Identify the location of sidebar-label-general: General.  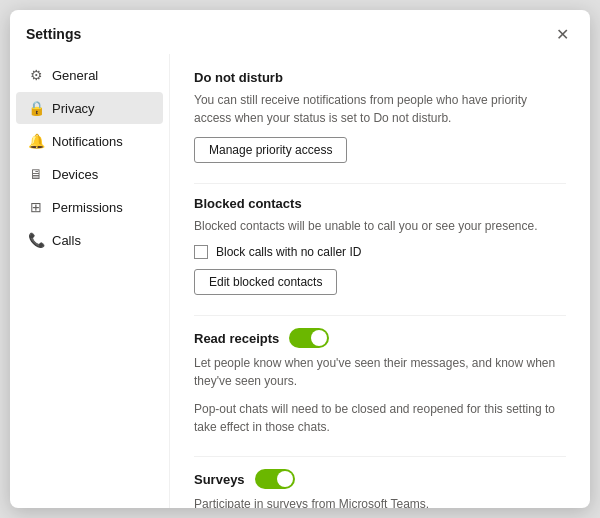
(75, 76).